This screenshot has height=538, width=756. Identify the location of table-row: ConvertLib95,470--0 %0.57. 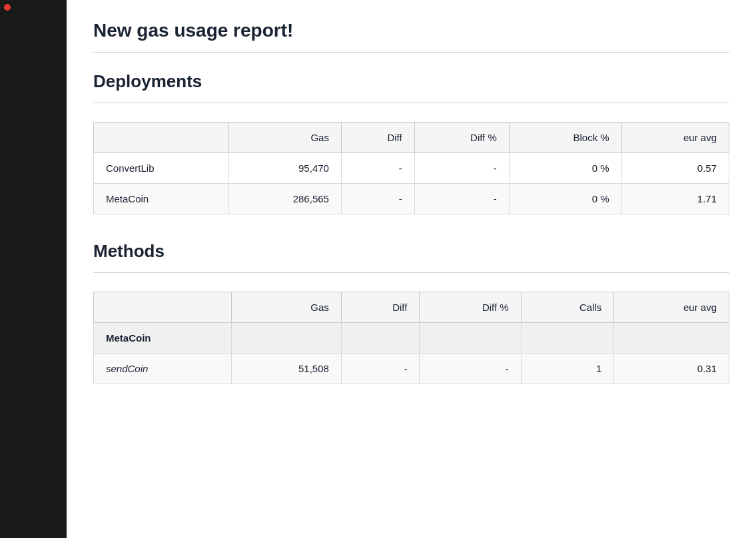
(412, 168).